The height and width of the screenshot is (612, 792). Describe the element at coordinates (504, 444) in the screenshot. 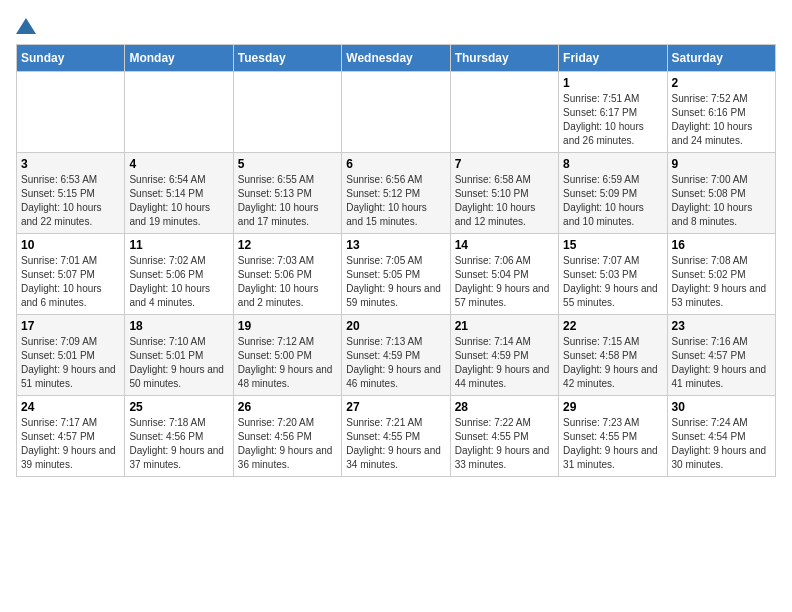

I see `day-info: Sunrise: 7:22 AM Sunset: 4:55 PM Dayligh…` at that location.